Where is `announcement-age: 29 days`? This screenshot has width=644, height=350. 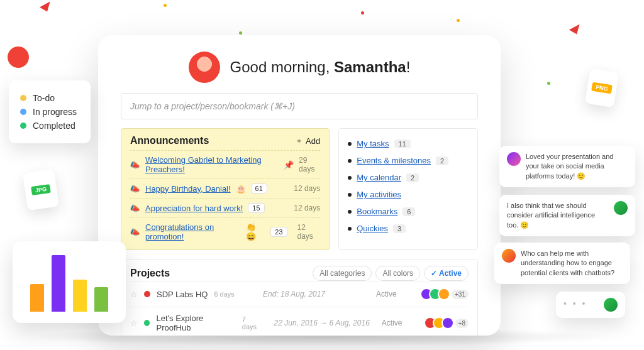
announcement-age: 29 days is located at coordinates (309, 165).